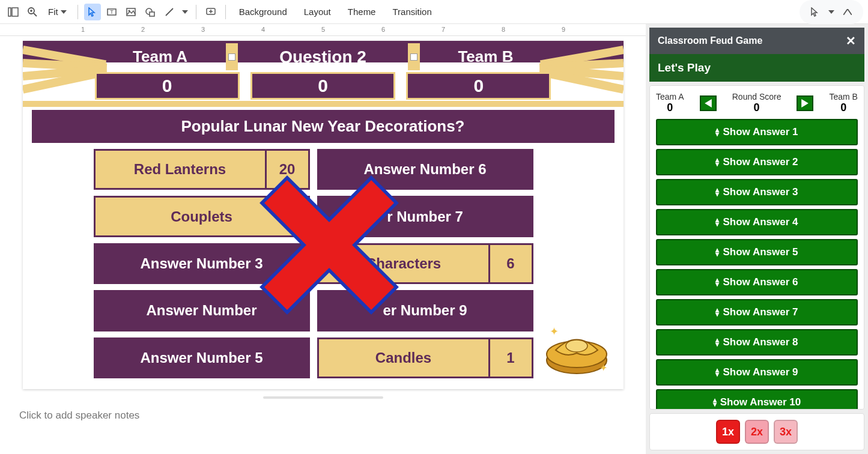 The width and height of the screenshot is (868, 454). Describe the element at coordinates (383, 29) in the screenshot. I see `ruler-tick: 6` at that location.